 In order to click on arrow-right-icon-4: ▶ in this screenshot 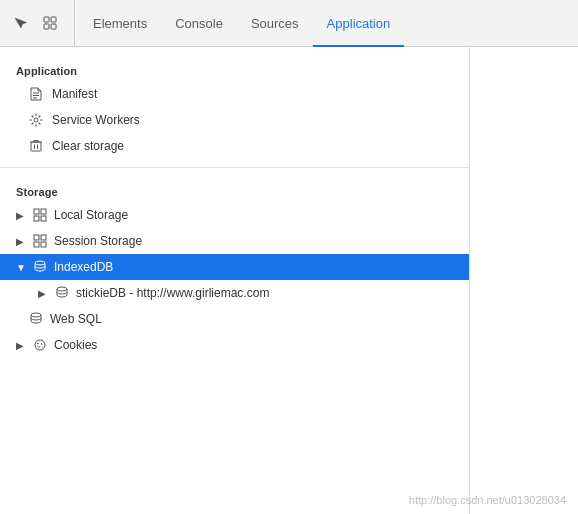, I will do `click(21, 346)`.